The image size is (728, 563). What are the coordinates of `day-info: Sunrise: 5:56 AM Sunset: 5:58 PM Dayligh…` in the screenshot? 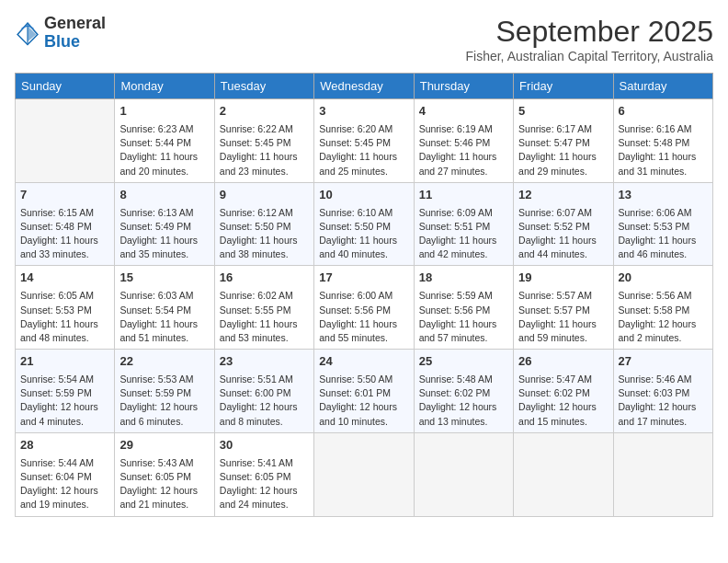 It's located at (664, 316).